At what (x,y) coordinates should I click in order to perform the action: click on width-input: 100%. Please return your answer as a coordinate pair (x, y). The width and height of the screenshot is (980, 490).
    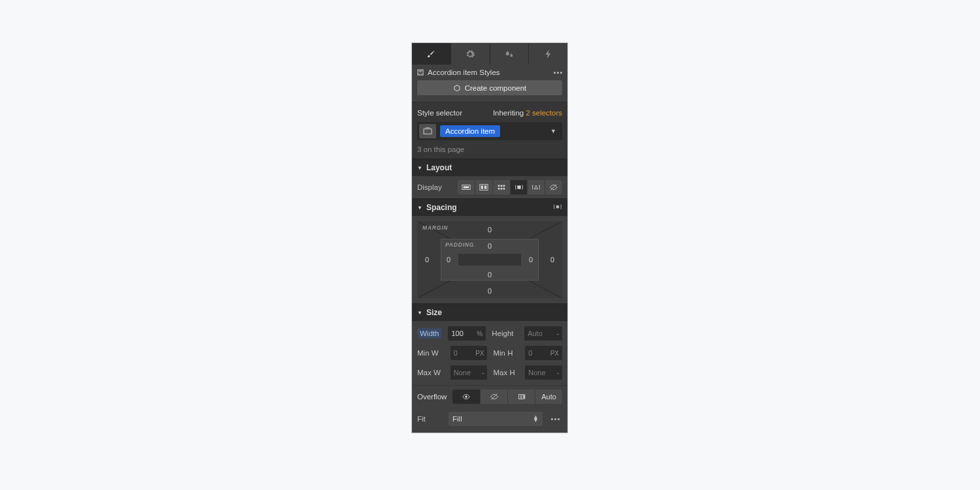
    Looking at the image, I should click on (467, 333).